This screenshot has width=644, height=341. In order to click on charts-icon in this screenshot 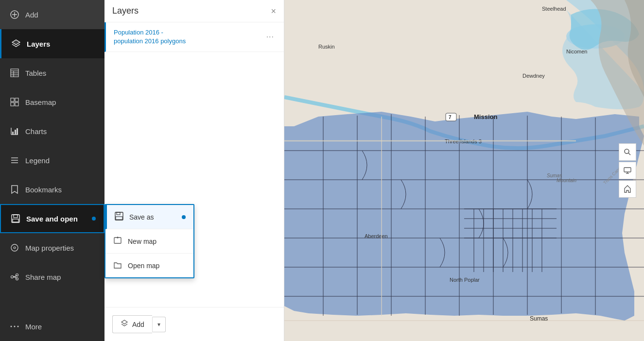, I will do `click(15, 131)`.